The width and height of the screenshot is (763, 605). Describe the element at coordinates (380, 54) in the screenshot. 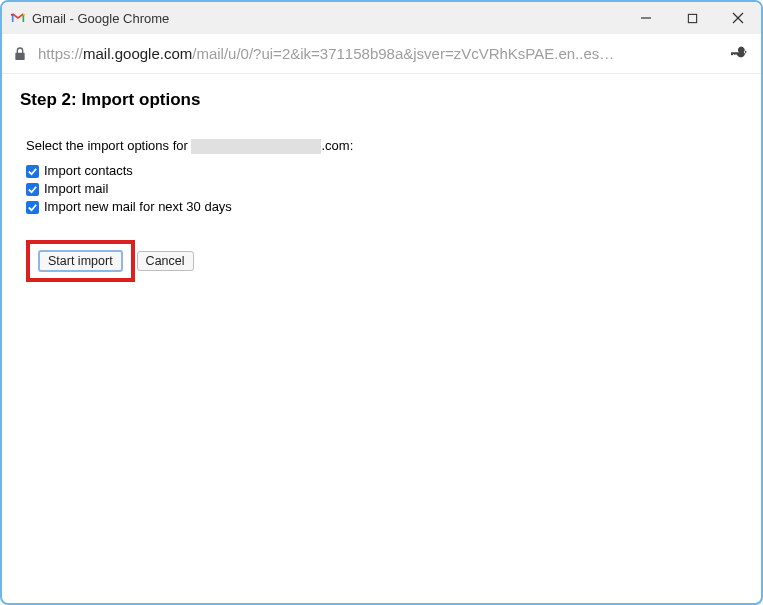

I see `url-display: https://mail.google.com/mail/u/0/?ui=2&i…` at that location.